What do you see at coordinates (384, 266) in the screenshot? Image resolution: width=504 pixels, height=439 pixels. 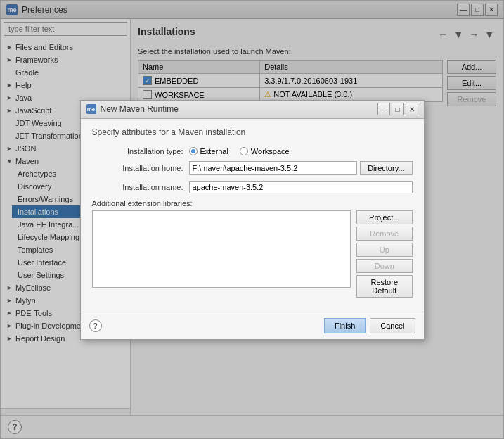 I see `down-button: Down` at bounding box center [384, 266].